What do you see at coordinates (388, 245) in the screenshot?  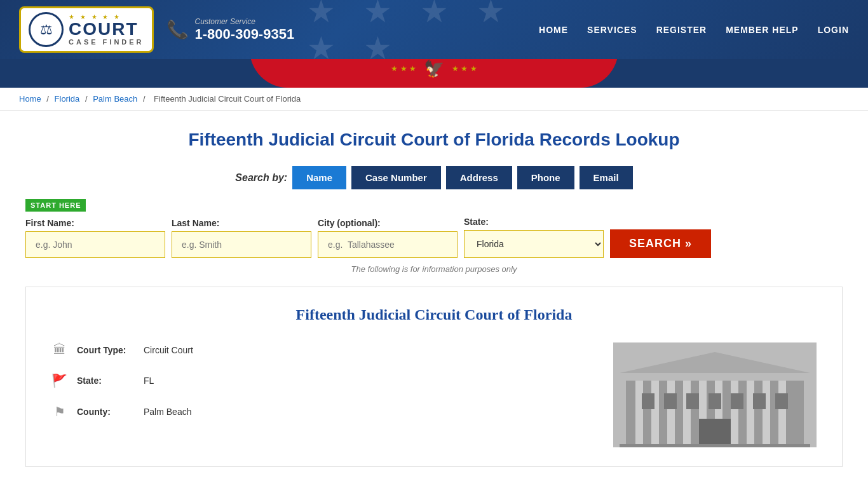 I see `city-input` at bounding box center [388, 245].